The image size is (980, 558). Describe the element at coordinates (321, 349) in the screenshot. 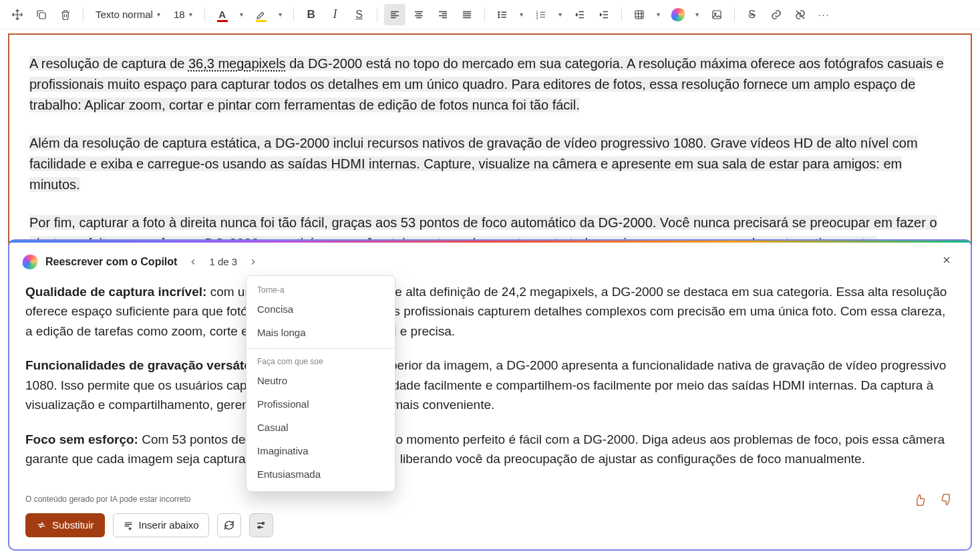

I see `menu-separator` at that location.